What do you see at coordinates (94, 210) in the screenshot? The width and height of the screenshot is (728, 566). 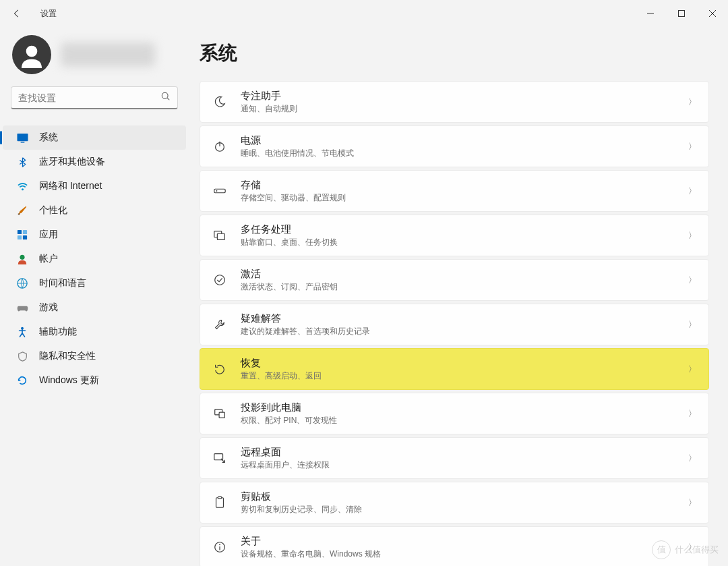 I see `sidebar-item-personalization: 个性化` at bounding box center [94, 210].